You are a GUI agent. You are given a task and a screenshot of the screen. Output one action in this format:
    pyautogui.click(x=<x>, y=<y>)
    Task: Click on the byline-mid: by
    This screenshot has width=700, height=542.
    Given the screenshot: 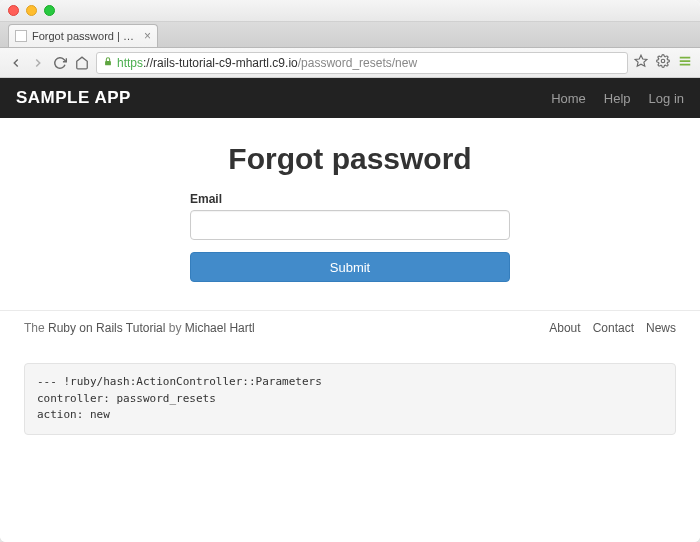 What is the action you would take?
    pyautogui.click(x=174, y=328)
    